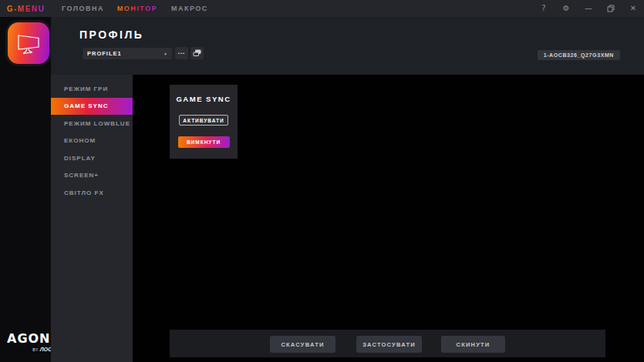  Describe the element at coordinates (92, 176) in the screenshot. I see `sidebar-item-screen-plus: SCREEN+` at that location.